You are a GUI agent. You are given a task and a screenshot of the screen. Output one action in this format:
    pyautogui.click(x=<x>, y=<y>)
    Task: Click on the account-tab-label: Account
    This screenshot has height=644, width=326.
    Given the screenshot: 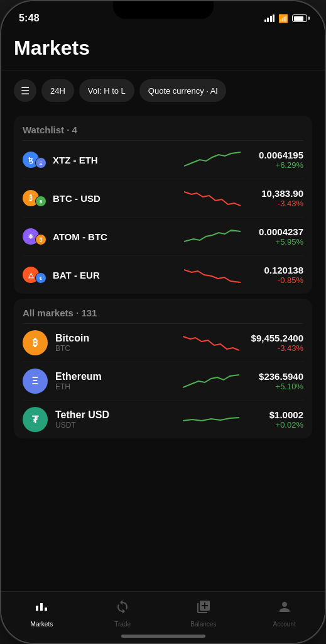 What is the action you would take?
    pyautogui.click(x=285, y=624)
    